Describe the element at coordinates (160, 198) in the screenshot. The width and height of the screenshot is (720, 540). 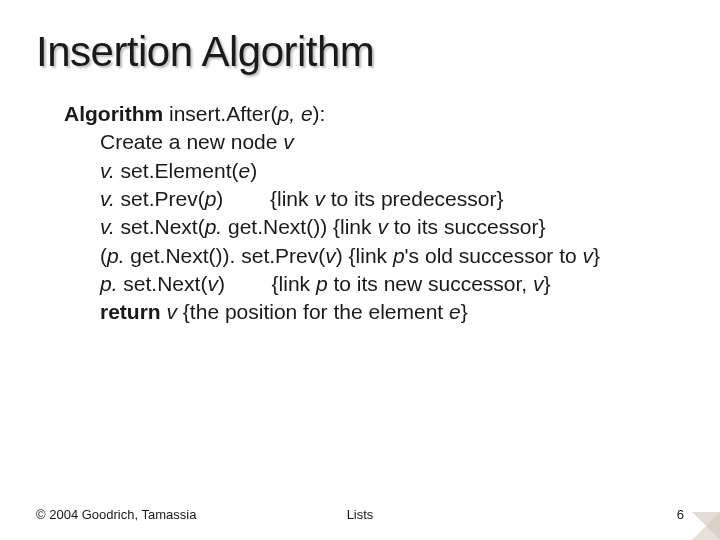
I see `text: set.Prev(` at that location.